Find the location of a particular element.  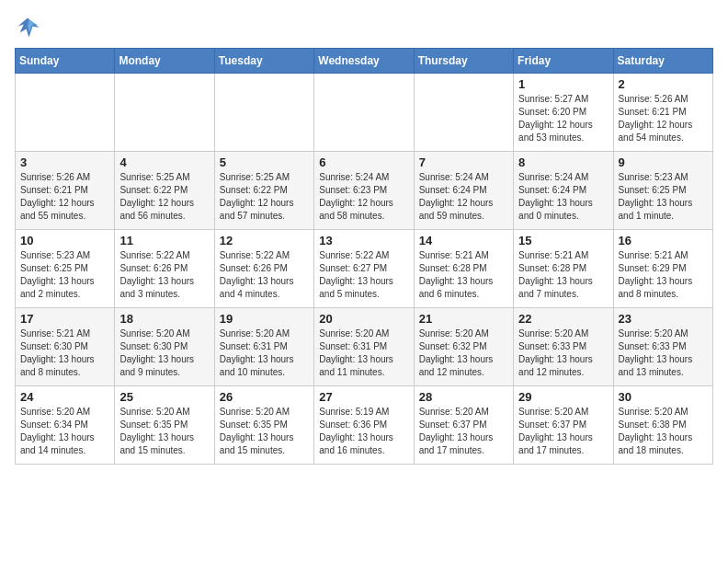

calendar-cell: 6Sunrise: 5:24 AM Sunset: 6:23 PM Daylig… is located at coordinates (364, 191).